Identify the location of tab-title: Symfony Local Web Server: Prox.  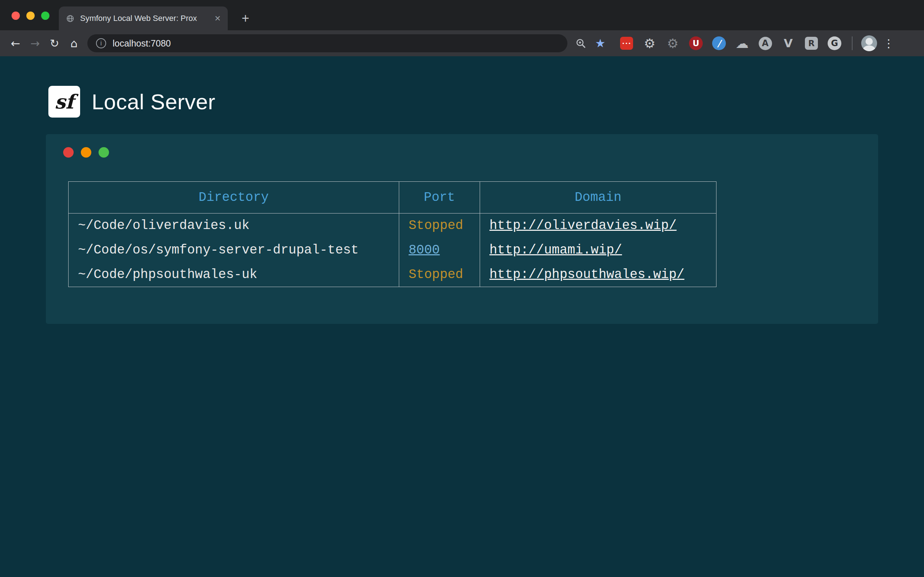
(144, 18).